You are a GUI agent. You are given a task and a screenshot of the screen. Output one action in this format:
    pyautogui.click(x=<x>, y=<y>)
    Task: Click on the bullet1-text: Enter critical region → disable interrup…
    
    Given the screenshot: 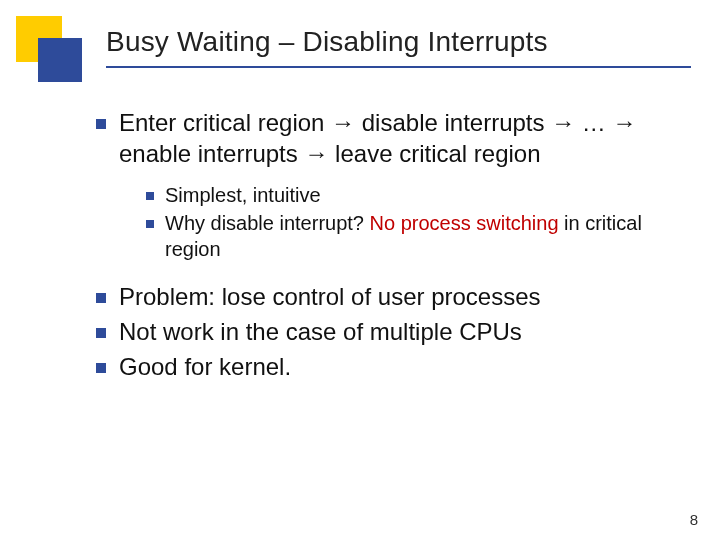 What is the action you would take?
    pyautogui.click(x=400, y=138)
    